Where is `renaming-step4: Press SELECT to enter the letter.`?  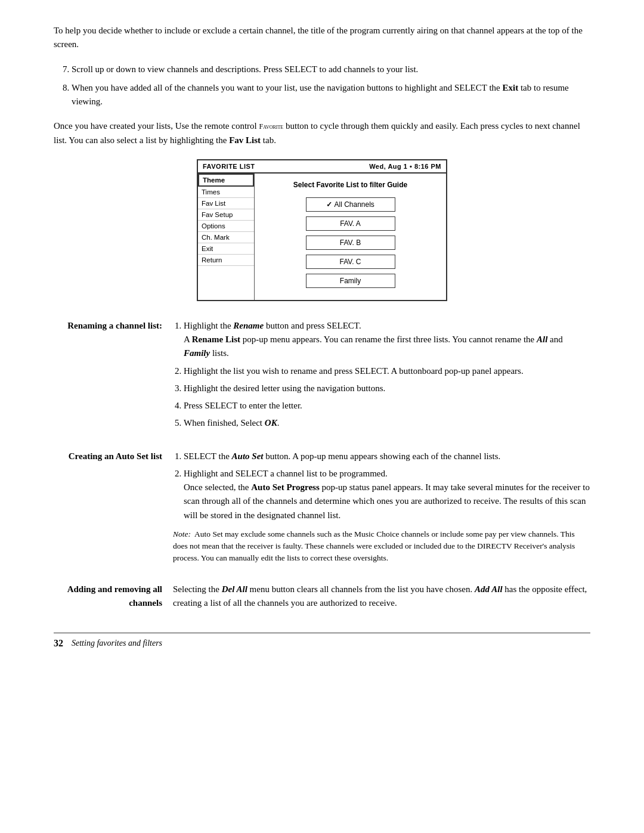 renaming-step4: Press SELECT to enter the letter. is located at coordinates (387, 405).